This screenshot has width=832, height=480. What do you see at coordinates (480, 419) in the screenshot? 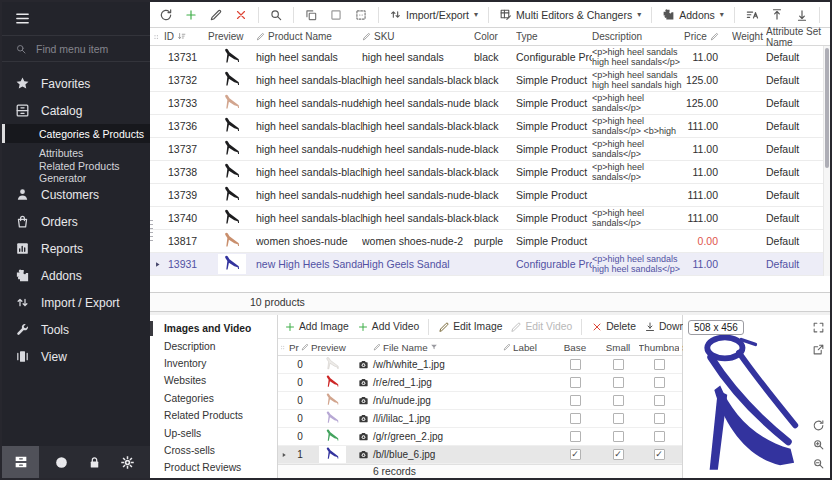
I see `image-row: 0/l/i/lilac_1.jpg` at bounding box center [480, 419].